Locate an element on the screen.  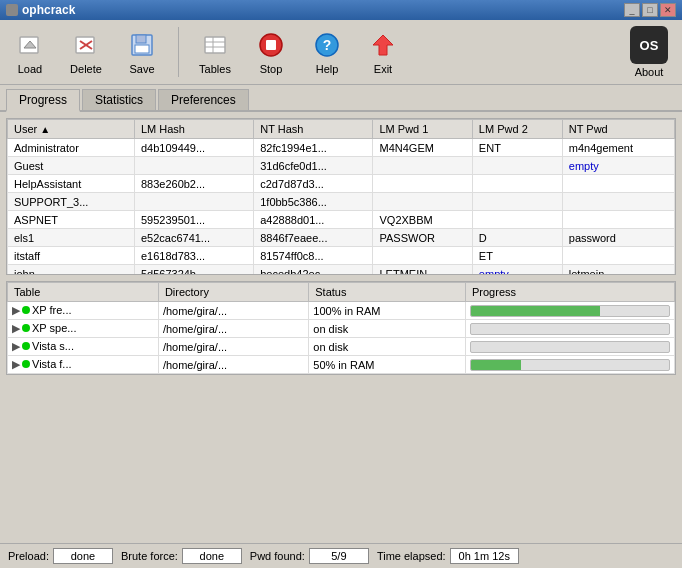
col-nt-hash: NT Hash is located at coordinates (314, 130).